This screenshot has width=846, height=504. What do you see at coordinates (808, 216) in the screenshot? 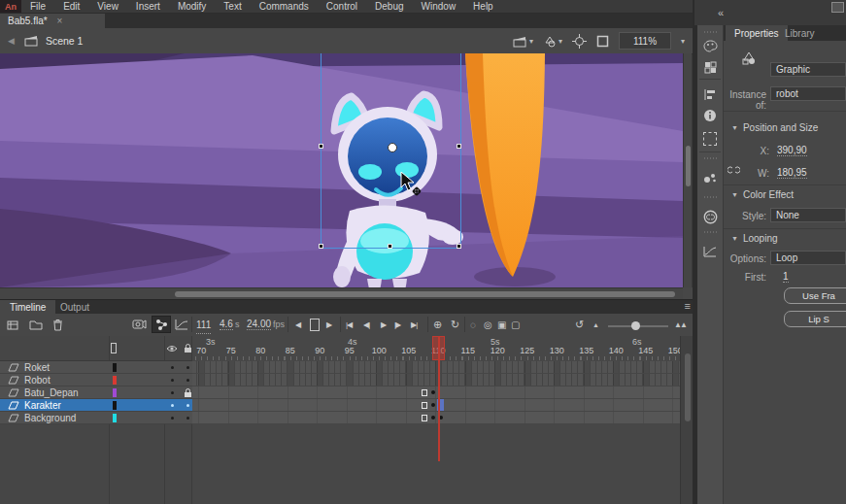
I see `style-dropdown: None` at bounding box center [808, 216].